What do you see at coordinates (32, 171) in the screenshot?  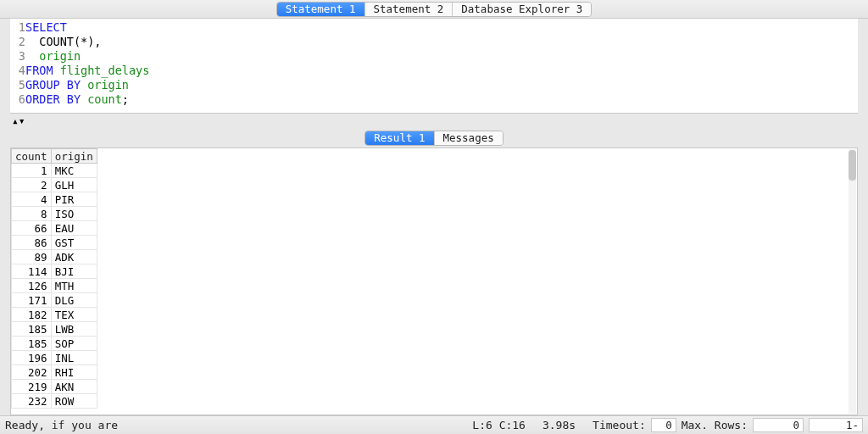 I see `cell-count: 1` at bounding box center [32, 171].